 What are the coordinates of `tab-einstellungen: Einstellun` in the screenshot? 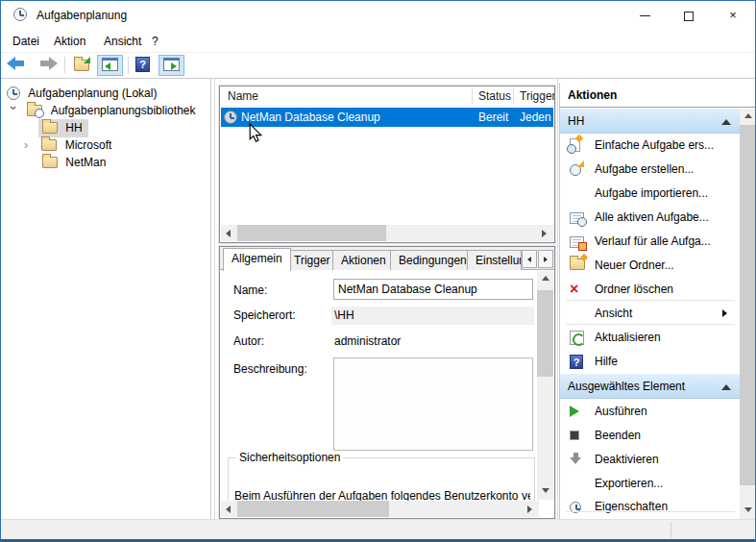 It's located at (494, 259).